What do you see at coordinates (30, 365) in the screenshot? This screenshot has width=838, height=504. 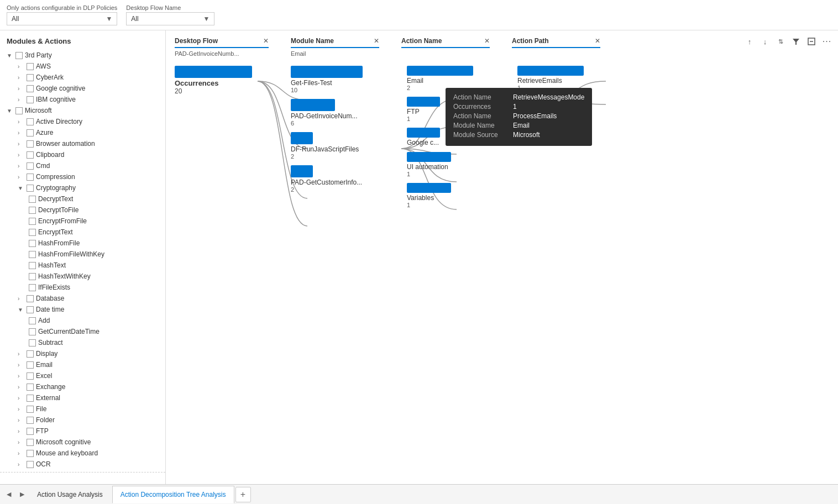 I see `email-checkbox` at bounding box center [30, 365].